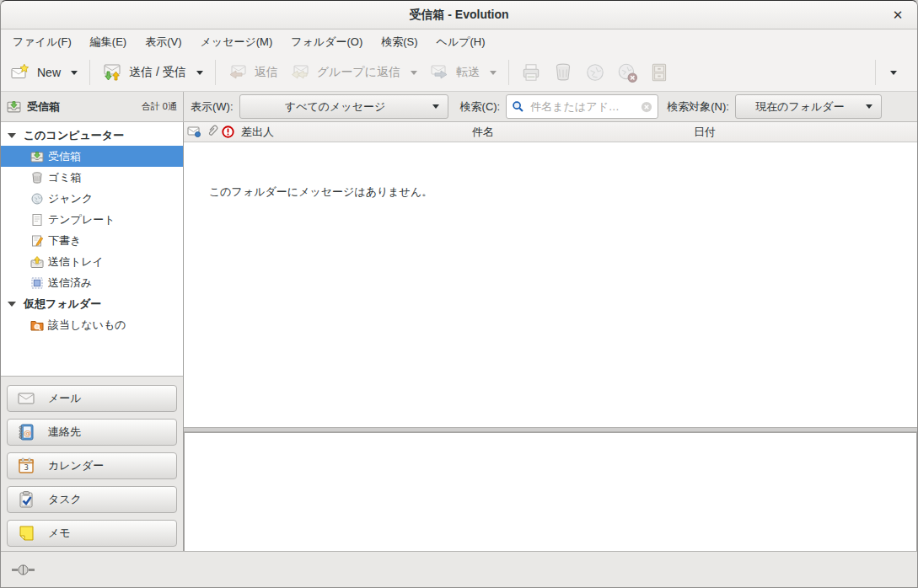  Describe the element at coordinates (698, 107) in the screenshot. I see `search-scope-label: 検索対象(N):` at that location.